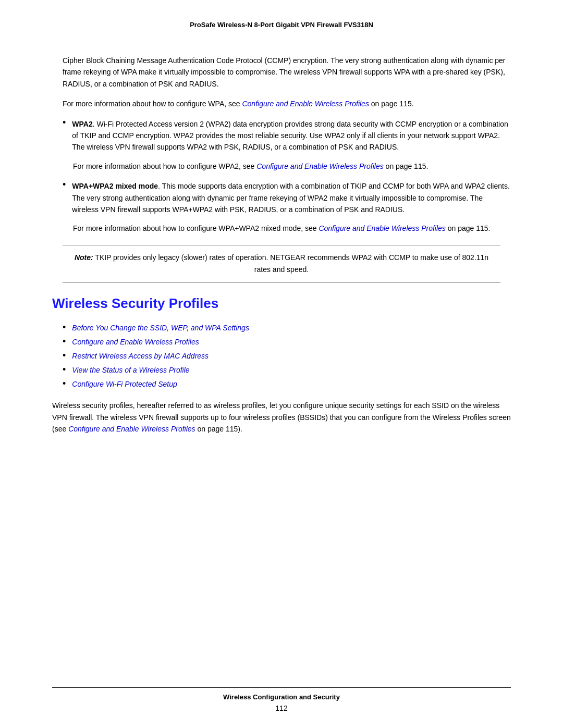 The height and width of the screenshot is (728, 563). Describe the element at coordinates (320, 166) in the screenshot. I see `wpa2-configure-link: Configure and Enable Wireless Profiles` at that location.